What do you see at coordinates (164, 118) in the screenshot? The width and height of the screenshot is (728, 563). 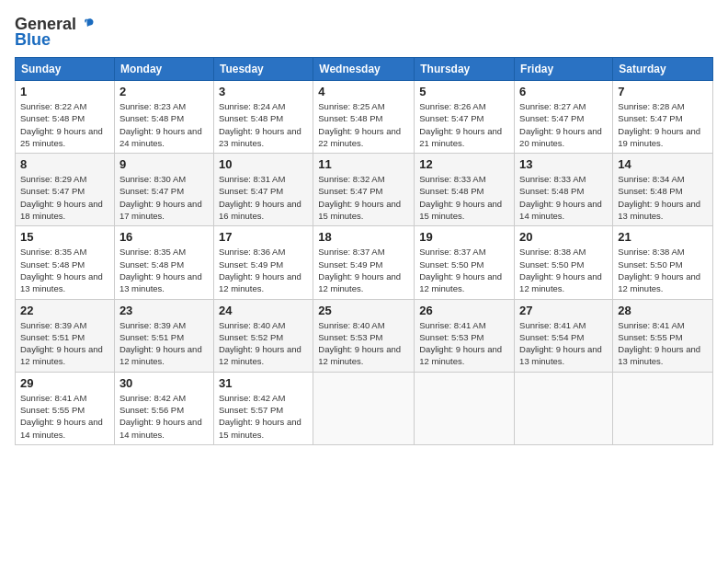 I see `calendar-cell: 2Sunrise: 8:23 AMSunset: 5:48 PMDaylight…` at bounding box center [164, 118].